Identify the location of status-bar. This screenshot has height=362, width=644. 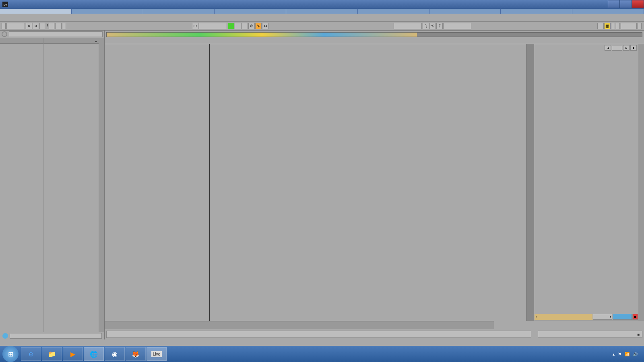
(319, 334).